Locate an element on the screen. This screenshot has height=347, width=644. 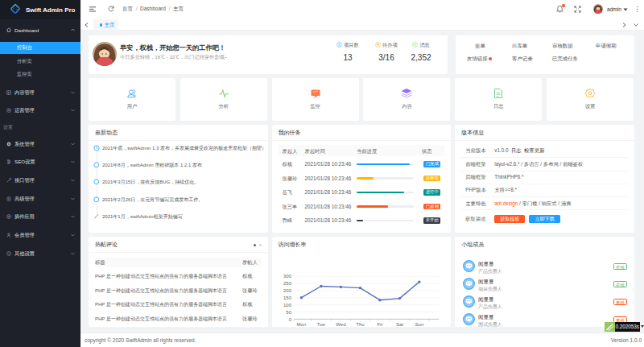
svg-text: 0 is located at coordinates (290, 320).